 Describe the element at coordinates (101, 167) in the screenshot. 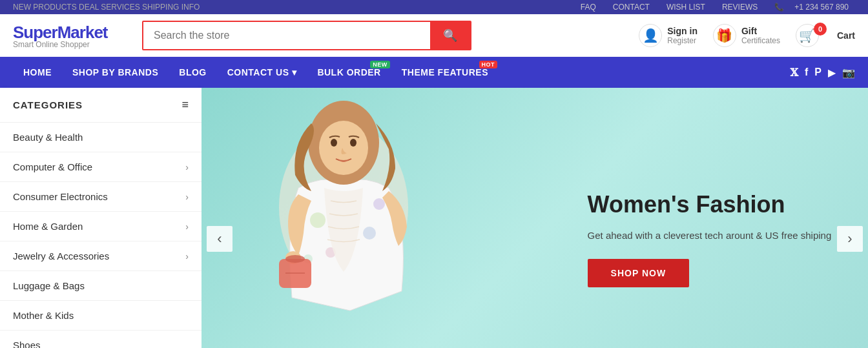

I see `sidebar-item-computer: Computer & Office ›` at that location.